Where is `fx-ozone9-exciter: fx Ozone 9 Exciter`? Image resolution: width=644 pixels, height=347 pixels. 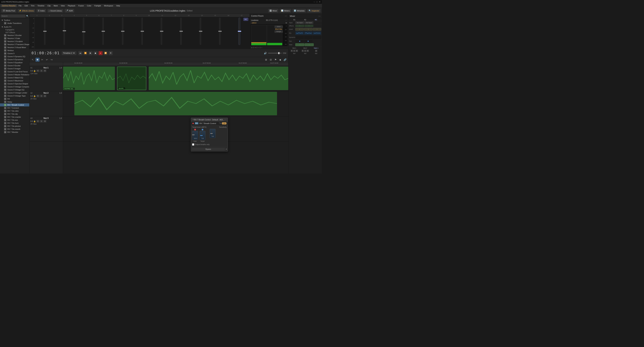
fx-ozone9-exciter: fx Ozone 9 Exciter is located at coordinates (14, 65).